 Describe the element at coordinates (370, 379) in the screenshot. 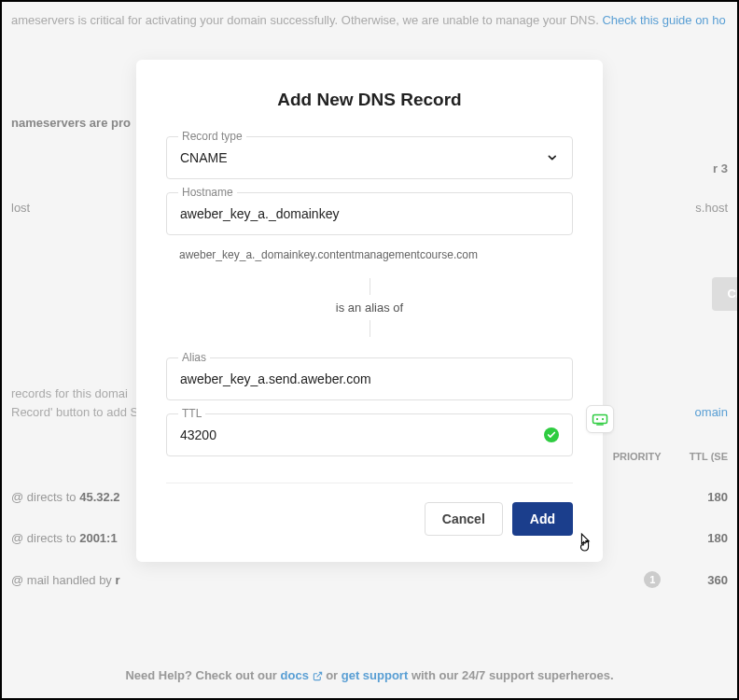

I see `alias-field: Alias` at that location.